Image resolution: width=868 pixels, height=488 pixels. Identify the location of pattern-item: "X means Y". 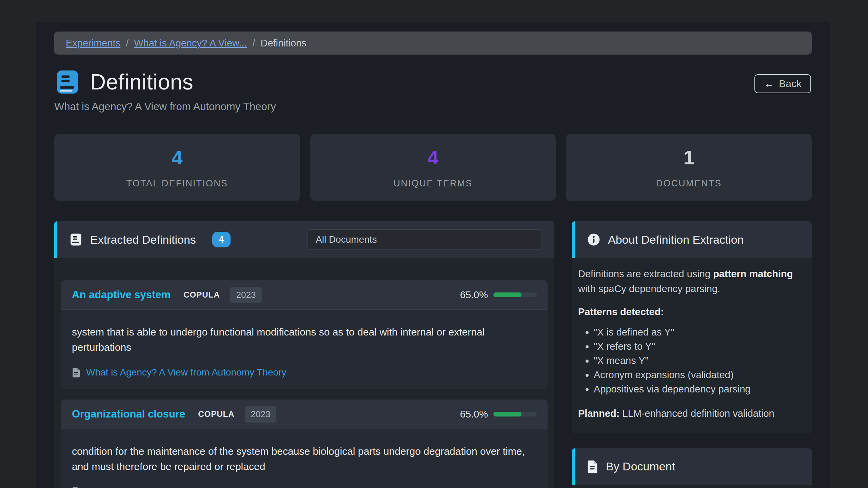
(700, 361).